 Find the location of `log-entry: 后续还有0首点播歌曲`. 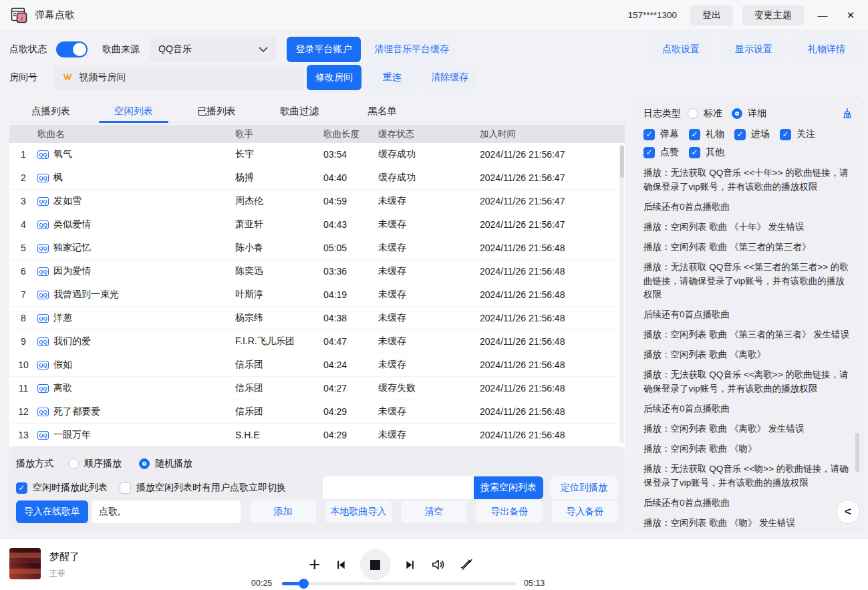

log-entry: 后续还有0首点播歌曲 is located at coordinates (748, 409).